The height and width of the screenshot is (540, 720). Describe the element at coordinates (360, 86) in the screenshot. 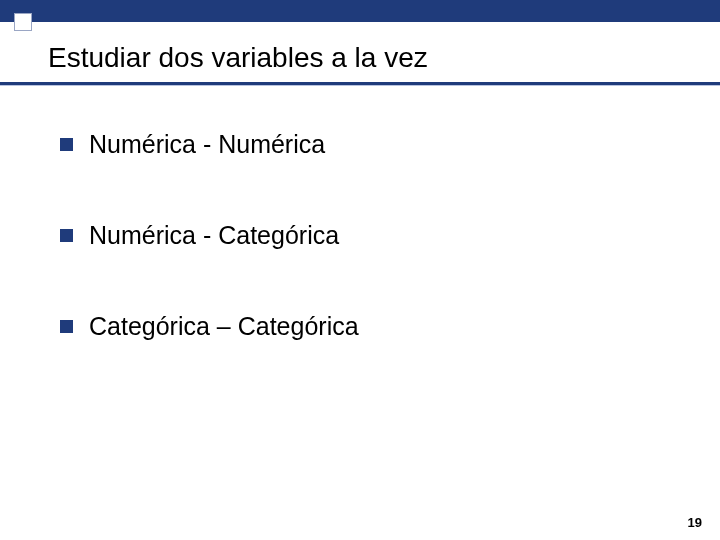

I see `title-underline-light` at that location.